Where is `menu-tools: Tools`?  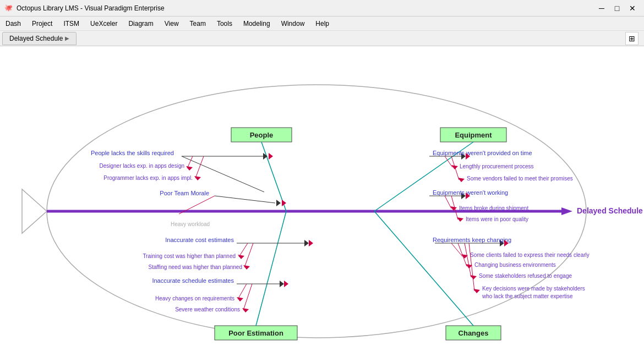
menu-tools: Tools is located at coordinates (225, 23).